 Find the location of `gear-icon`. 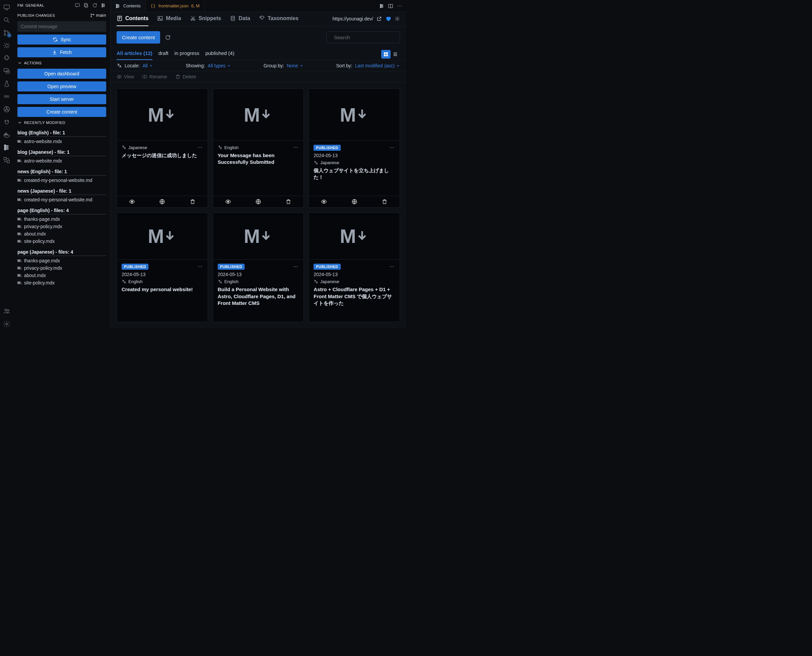

gear-icon is located at coordinates (397, 19).